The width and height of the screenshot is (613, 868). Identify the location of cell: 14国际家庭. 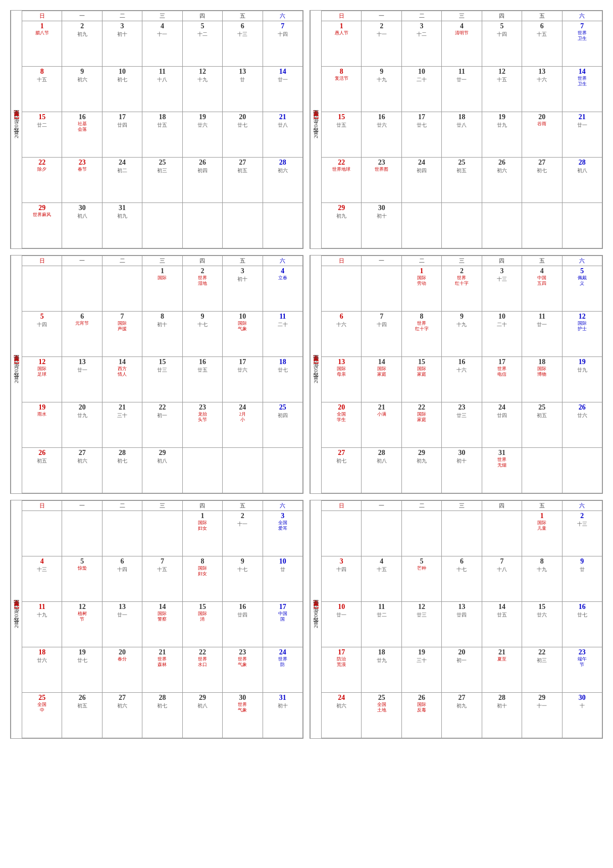
(382, 380).